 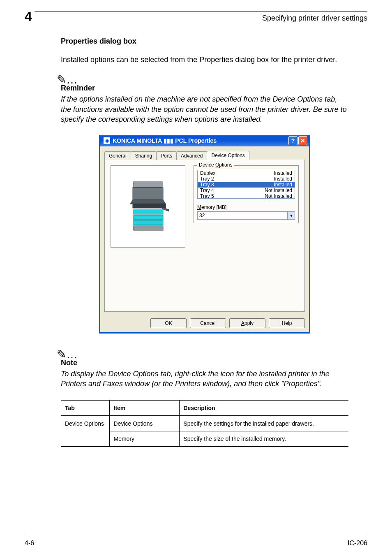 What do you see at coordinates (118, 155) in the screenshot?
I see `tab-general: General` at bounding box center [118, 155].